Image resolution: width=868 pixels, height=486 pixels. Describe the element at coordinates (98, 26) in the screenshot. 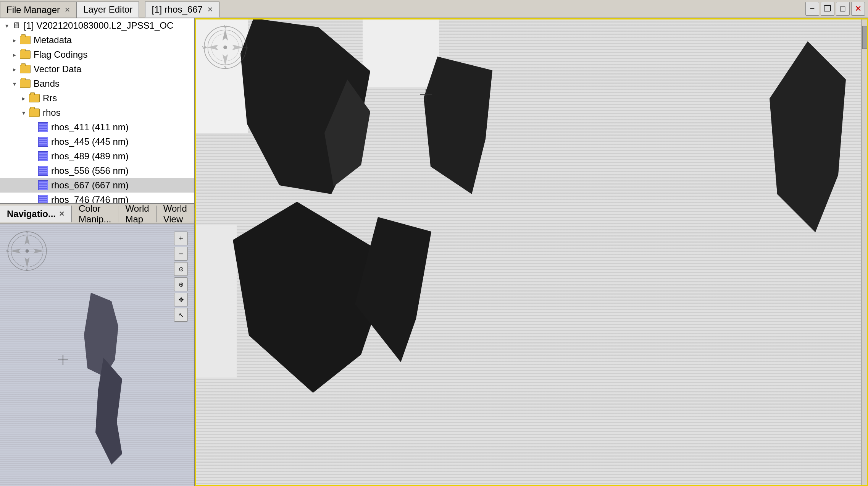

I see `root-label: [1] V2021201083000.L2_JPSS1_OC` at that location.